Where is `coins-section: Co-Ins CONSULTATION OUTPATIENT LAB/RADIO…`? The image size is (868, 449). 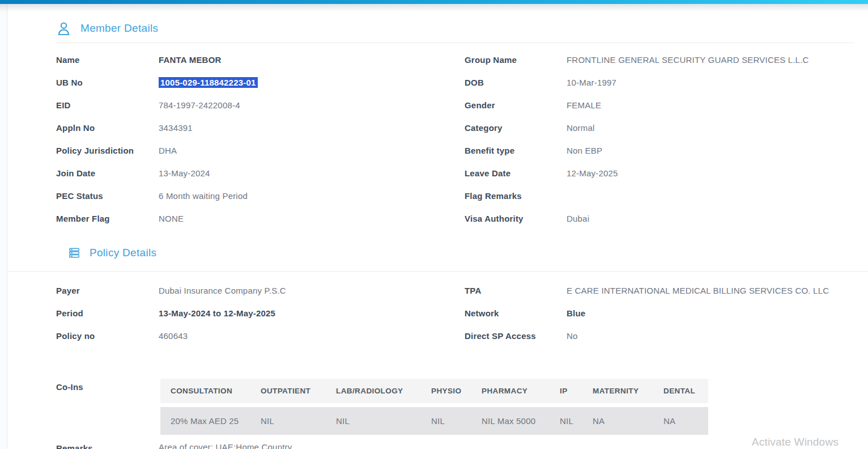 coins-section: Co-Ins CONSULTATION OUTPATIENT LAB/RADIO… is located at coordinates (456, 407).